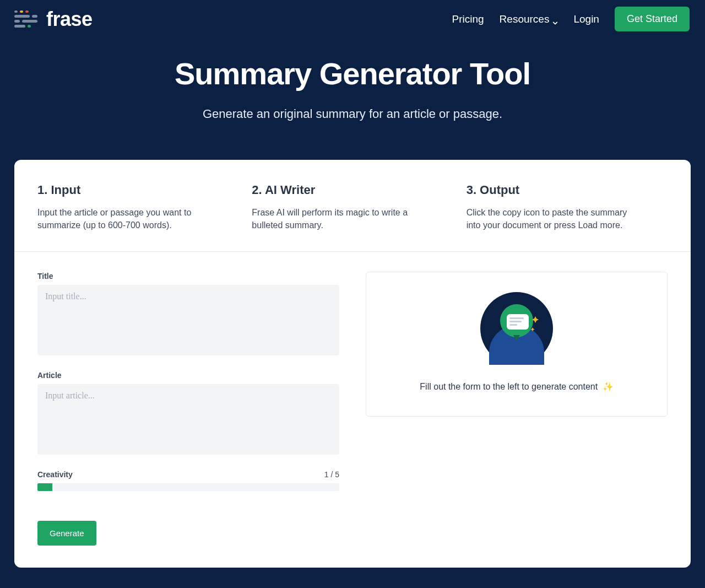 Image resolution: width=705 pixels, height=588 pixels. What do you see at coordinates (67, 533) in the screenshot?
I see `generate-button: Generate` at bounding box center [67, 533].